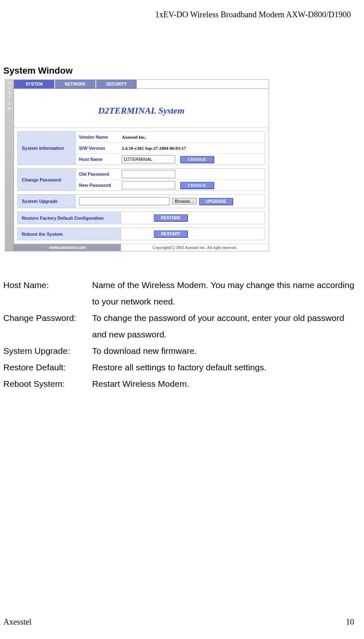 Image resolution: width=364 pixels, height=639 pixels. I want to click on tab-network: NETWORK, so click(75, 84).